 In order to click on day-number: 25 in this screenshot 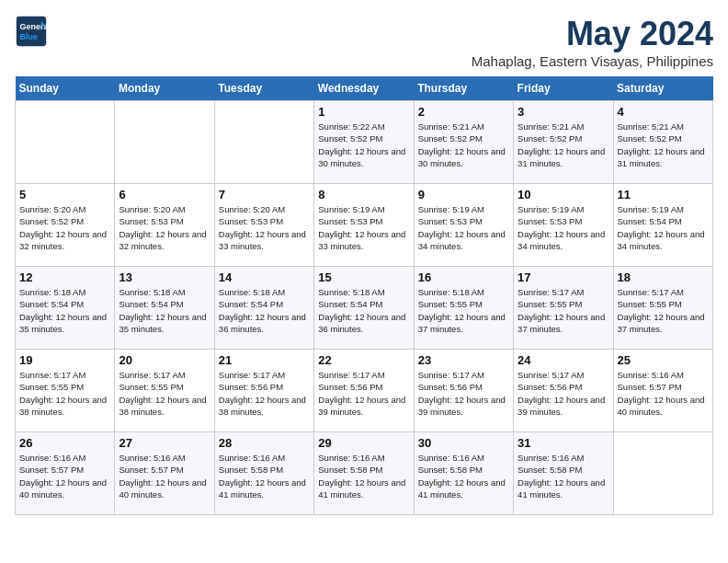, I will do `click(664, 361)`.